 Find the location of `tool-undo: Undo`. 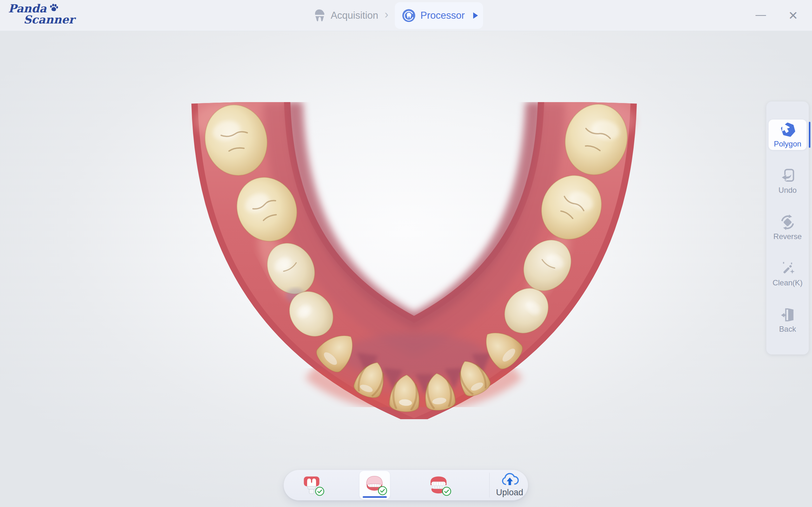

tool-undo: Undo is located at coordinates (788, 181).